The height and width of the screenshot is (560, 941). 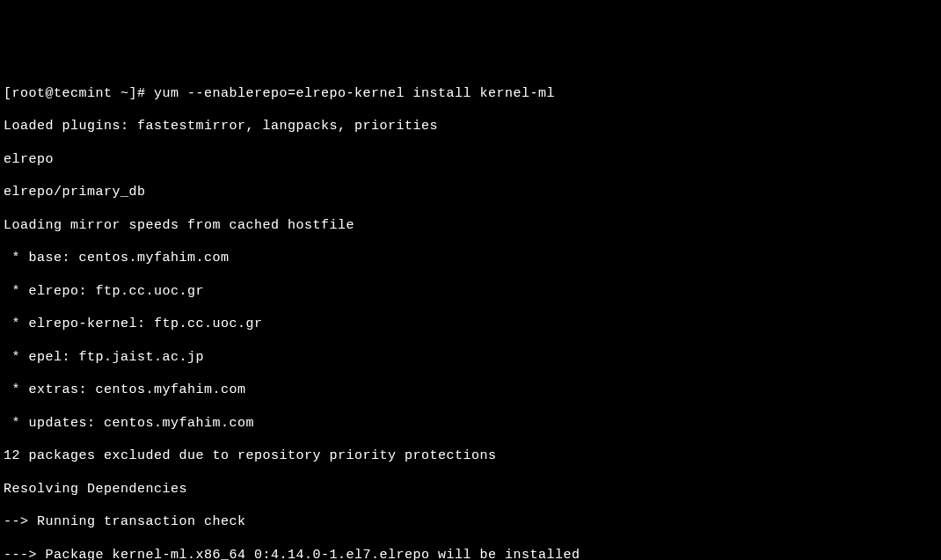 I want to click on mirror-line: * elrepo-kernel: ftp.cc.uoc.gr, so click(x=470, y=325).